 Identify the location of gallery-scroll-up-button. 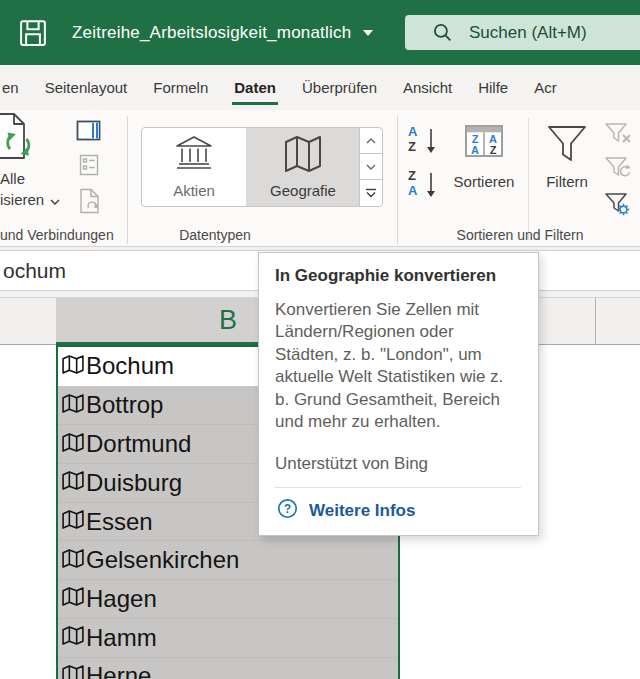
(371, 141).